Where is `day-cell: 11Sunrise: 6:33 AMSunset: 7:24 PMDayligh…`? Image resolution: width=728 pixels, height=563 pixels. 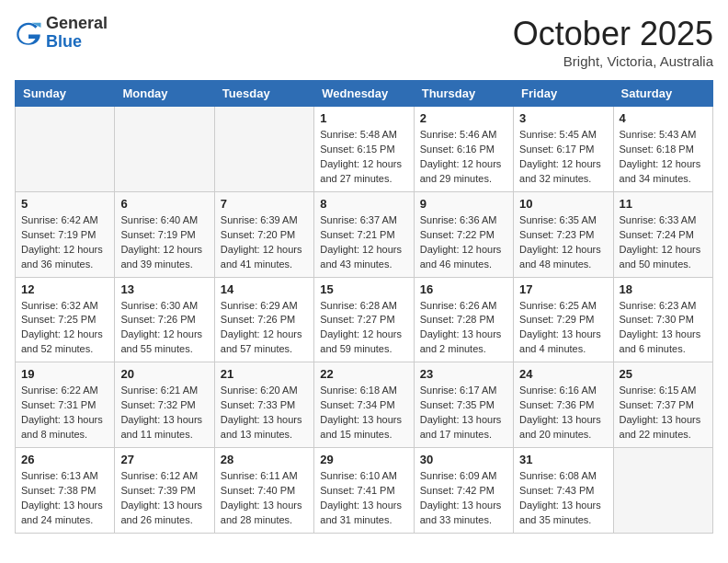
day-cell: 11Sunrise: 6:33 AMSunset: 7:24 PMDayligh… is located at coordinates (663, 234).